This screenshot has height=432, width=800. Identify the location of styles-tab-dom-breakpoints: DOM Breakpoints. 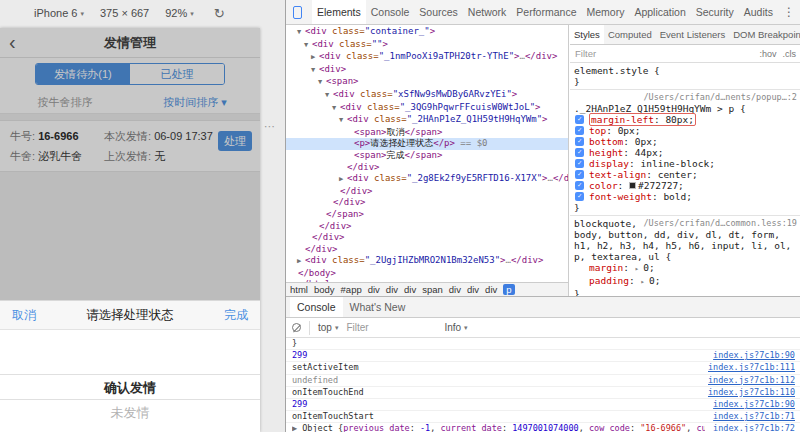
(764, 34).